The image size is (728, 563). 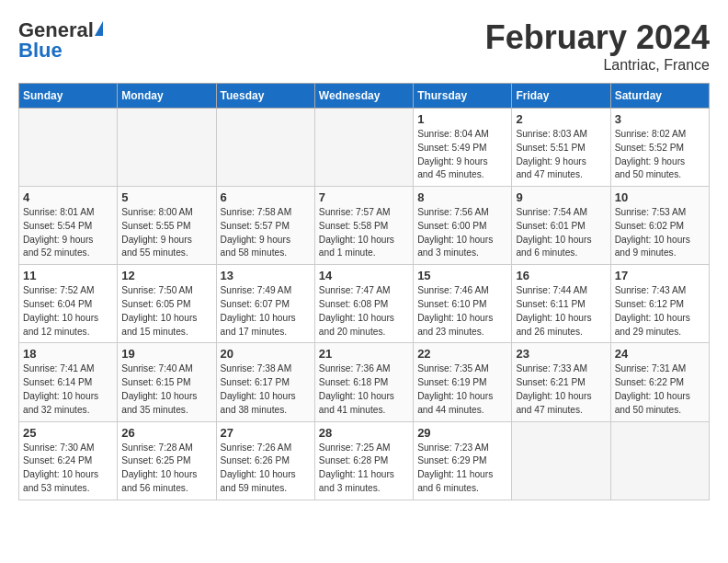 What do you see at coordinates (265, 304) in the screenshot?
I see `calendar-cell: 13Sunrise: 7:49 AM Sunset: 6:07 PM Dayli…` at bounding box center [265, 304].